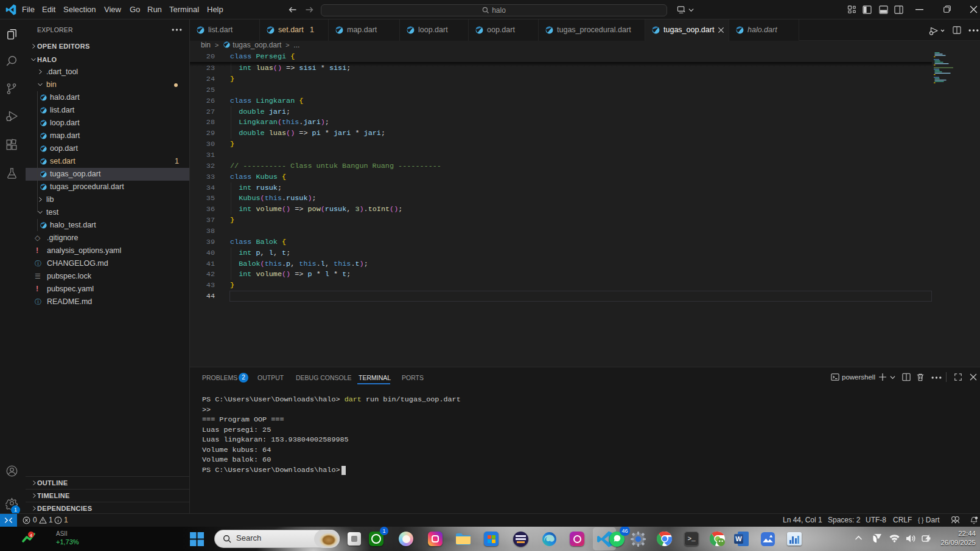 The height and width of the screenshot is (551, 980). I want to click on svg-text: 4, so click(32, 535).